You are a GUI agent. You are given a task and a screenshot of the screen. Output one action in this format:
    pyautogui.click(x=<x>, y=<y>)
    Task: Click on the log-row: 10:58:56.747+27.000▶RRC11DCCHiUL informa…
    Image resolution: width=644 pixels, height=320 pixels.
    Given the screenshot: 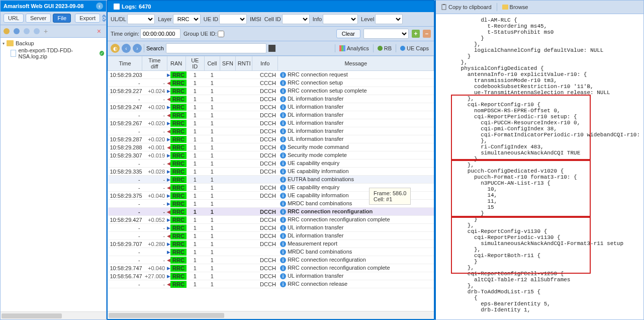 What is the action you would take?
    pyautogui.click(x=271, y=276)
    